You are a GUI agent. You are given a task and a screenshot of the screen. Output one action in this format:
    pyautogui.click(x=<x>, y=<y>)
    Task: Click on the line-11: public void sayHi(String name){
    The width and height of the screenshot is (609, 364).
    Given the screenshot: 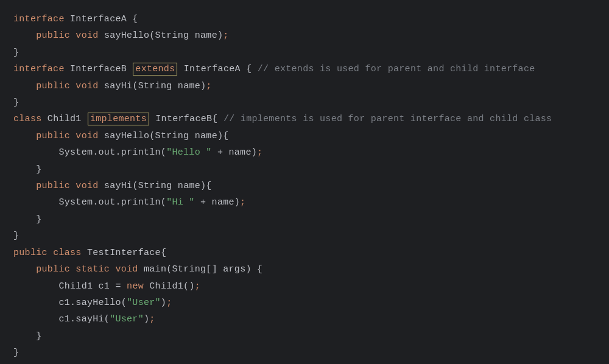 What is the action you would take?
    pyautogui.click(x=304, y=186)
    